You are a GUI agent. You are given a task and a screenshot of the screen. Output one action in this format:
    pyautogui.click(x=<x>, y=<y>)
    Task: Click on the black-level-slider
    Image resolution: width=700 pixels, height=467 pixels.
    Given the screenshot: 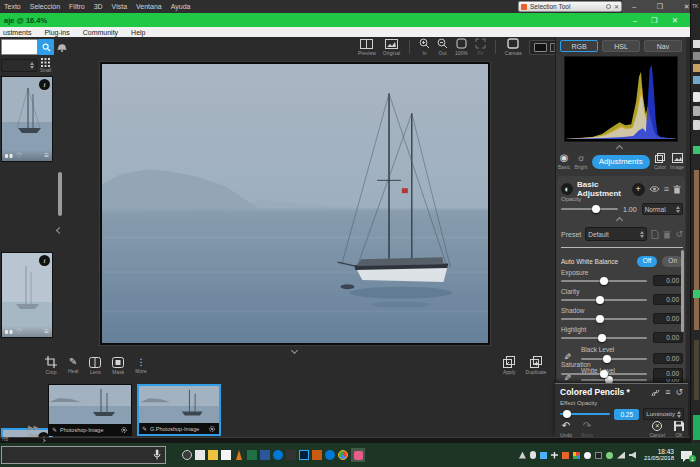 What is the action you would take?
    pyautogui.click(x=614, y=359)
    